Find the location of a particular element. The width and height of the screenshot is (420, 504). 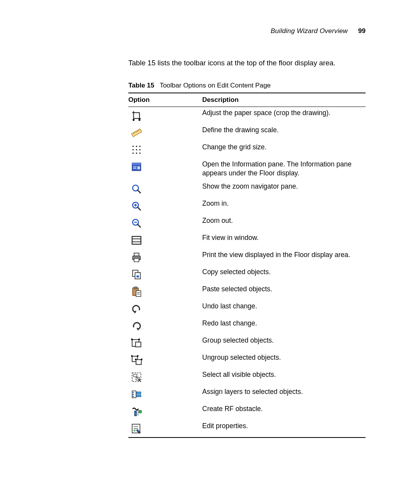

ungroup-icon is located at coordinates (136, 360).